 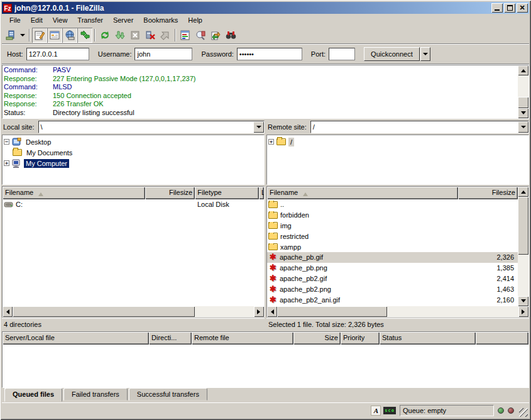 What do you see at coordinates (38, 142) in the screenshot?
I see `tree-item-label: Desktop` at bounding box center [38, 142].